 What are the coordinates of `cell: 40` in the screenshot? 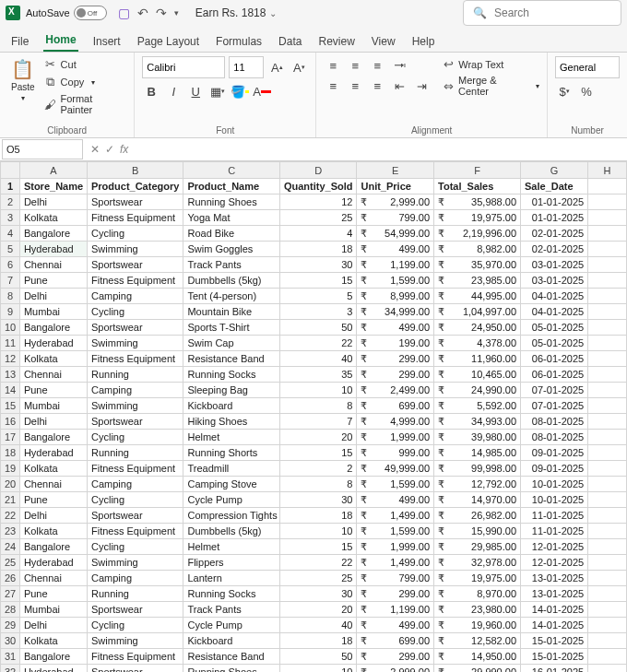 It's located at (318, 625).